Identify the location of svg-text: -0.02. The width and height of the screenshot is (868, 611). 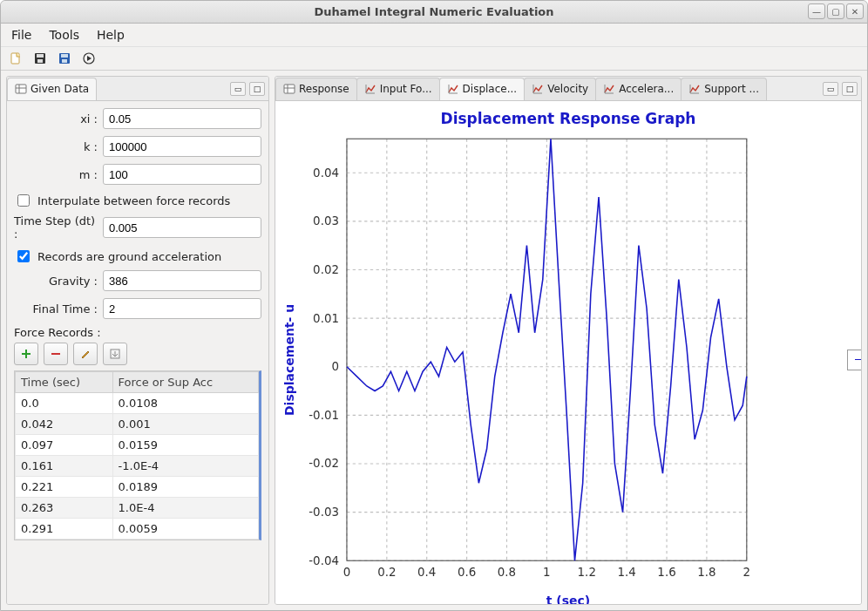
(324, 464).